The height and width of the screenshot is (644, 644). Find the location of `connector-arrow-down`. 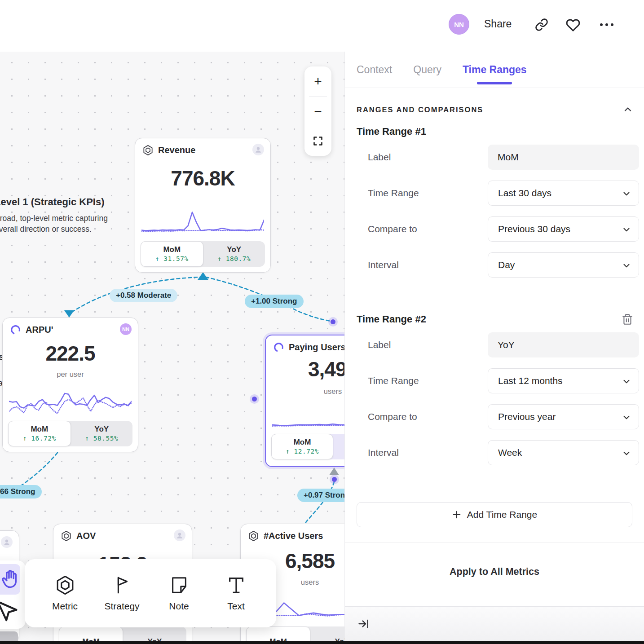

connector-arrow-down is located at coordinates (69, 314).